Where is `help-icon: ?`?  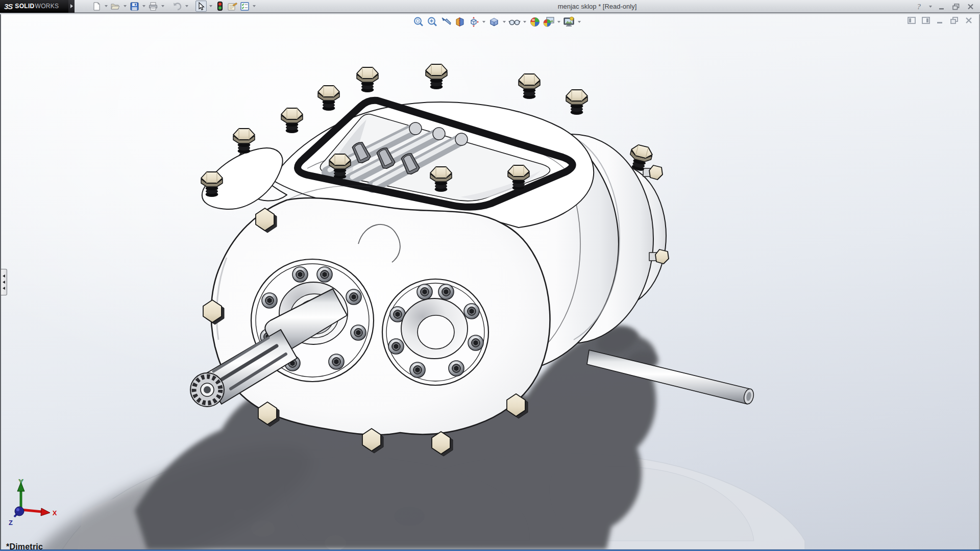 help-icon: ? is located at coordinates (919, 7).